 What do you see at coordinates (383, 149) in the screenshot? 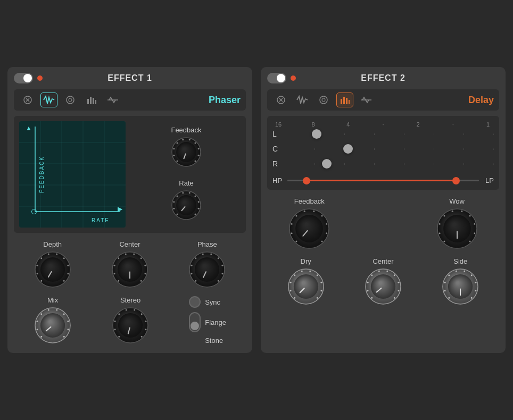
I see `c-slider-row: C` at bounding box center [383, 149].